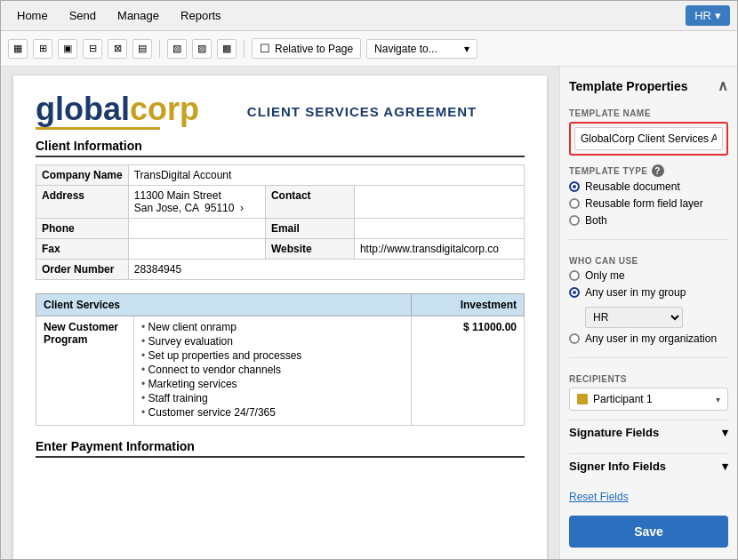 The height and width of the screenshot is (560, 738). What do you see at coordinates (649, 532) in the screenshot?
I see `save-button: Save` at bounding box center [649, 532].